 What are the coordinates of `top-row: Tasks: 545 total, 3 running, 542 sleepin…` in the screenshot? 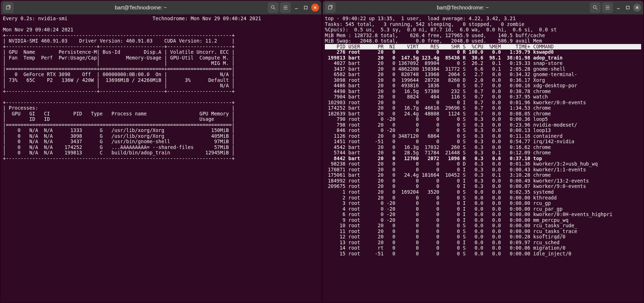 It's located at (483, 25).